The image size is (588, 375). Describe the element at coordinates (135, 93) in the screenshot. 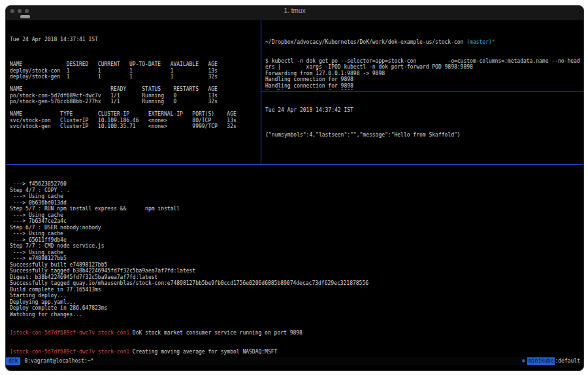

I see `kubectl-resources-output: NAME DESIRED CURRENT UP-TO-DATE AVAILABL…` at that location.